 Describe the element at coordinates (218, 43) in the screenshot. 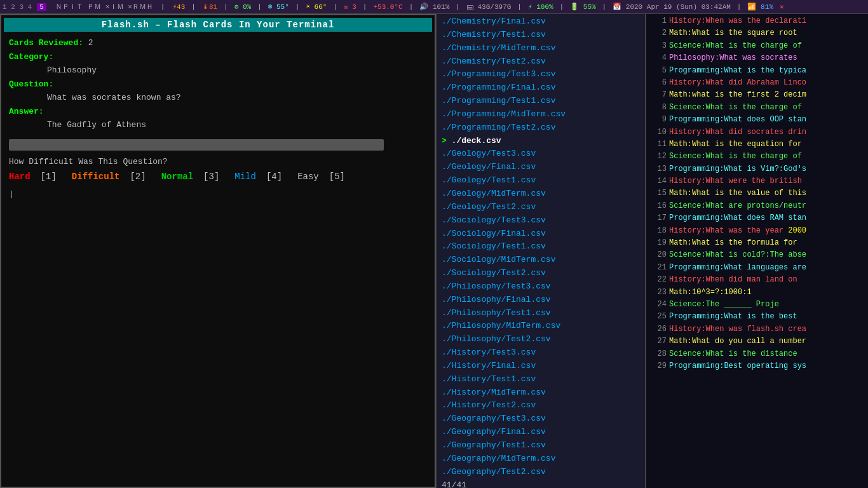

I see `cards-reviewed-line: Cards Reviewed: 2` at that location.